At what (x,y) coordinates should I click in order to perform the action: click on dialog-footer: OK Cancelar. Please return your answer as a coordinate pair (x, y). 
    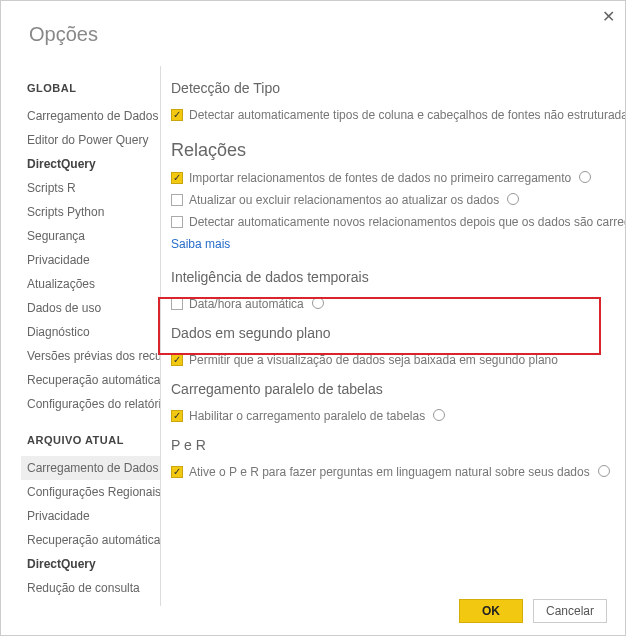
    Looking at the image, I should click on (533, 611).